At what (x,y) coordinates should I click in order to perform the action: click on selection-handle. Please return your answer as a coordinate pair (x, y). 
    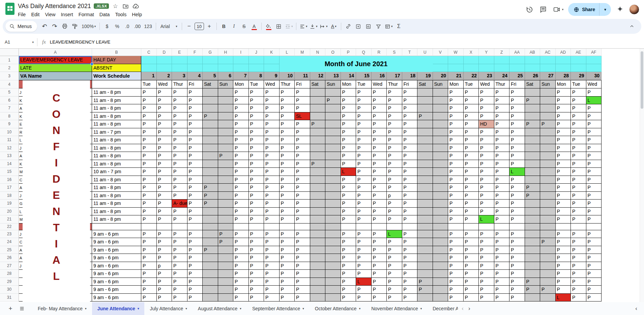
    Looking at the image, I should click on (92, 64).